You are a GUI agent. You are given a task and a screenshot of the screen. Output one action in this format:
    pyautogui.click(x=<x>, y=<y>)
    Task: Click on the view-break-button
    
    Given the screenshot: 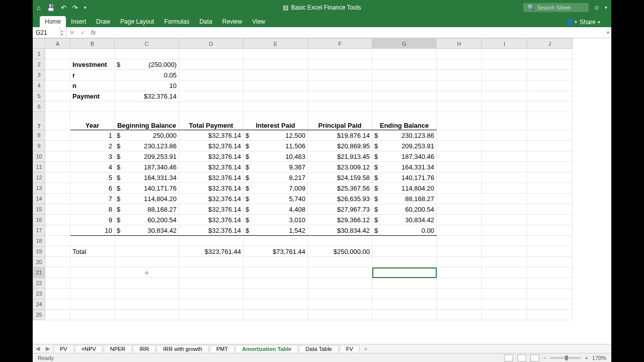 What is the action you would take?
    pyautogui.click(x=535, y=358)
    